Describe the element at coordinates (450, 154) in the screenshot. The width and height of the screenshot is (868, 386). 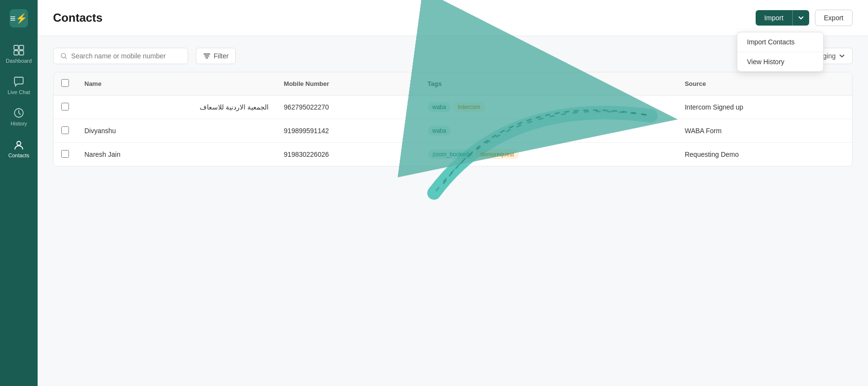
I see `tag-zoom: zoom_booked` at that location.